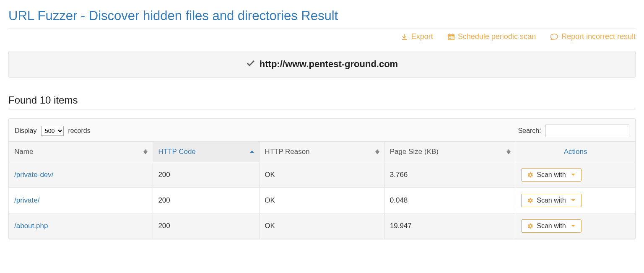 The width and height of the screenshot is (644, 273). What do you see at coordinates (177, 152) in the screenshot?
I see `col-http-code-label: HTTP Code` at bounding box center [177, 152].